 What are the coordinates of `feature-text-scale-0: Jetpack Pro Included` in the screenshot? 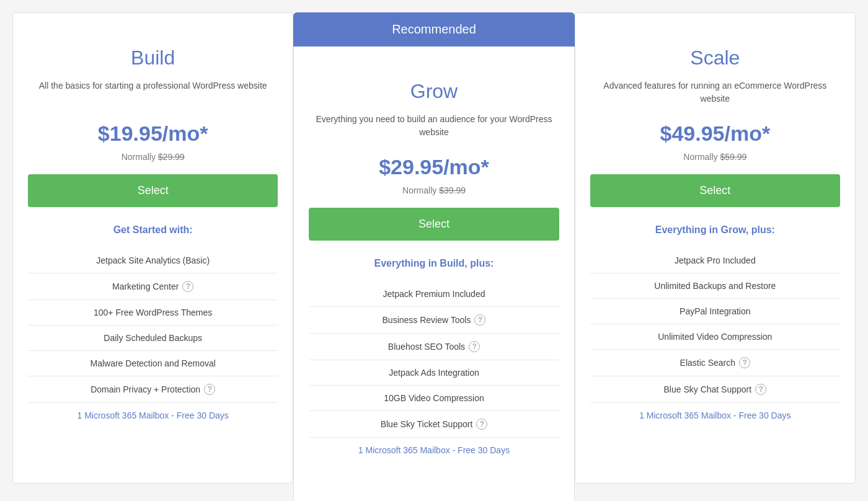 It's located at (715, 260).